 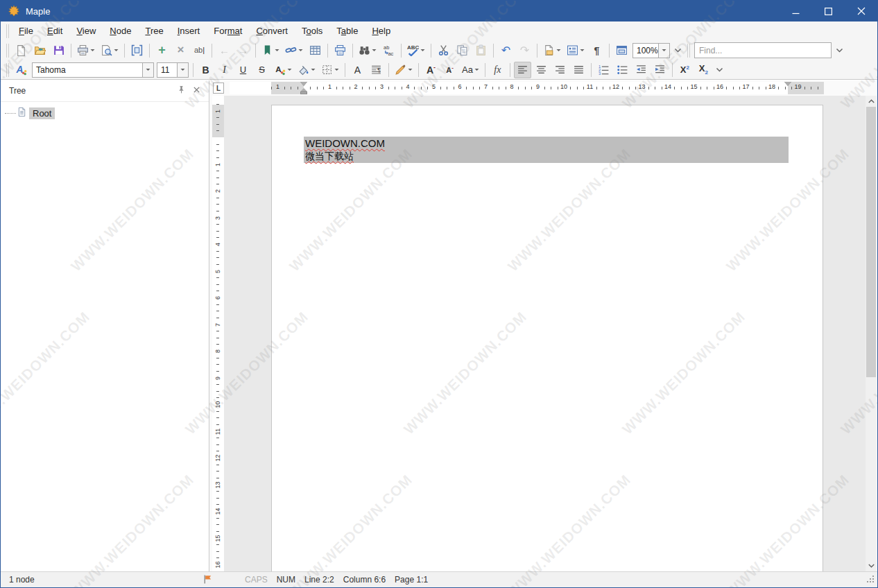 What do you see at coordinates (449, 70) in the screenshot?
I see `shrink-font-button: A-` at bounding box center [449, 70].